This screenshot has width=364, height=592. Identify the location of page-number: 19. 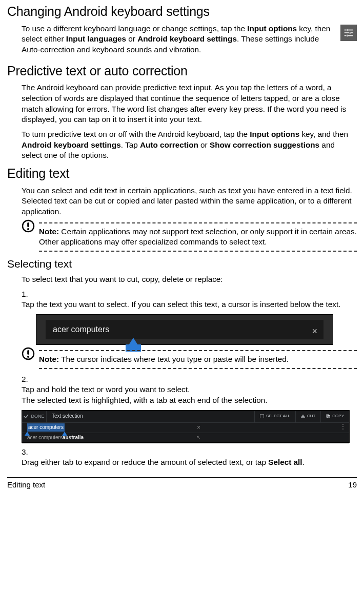
(353, 485).